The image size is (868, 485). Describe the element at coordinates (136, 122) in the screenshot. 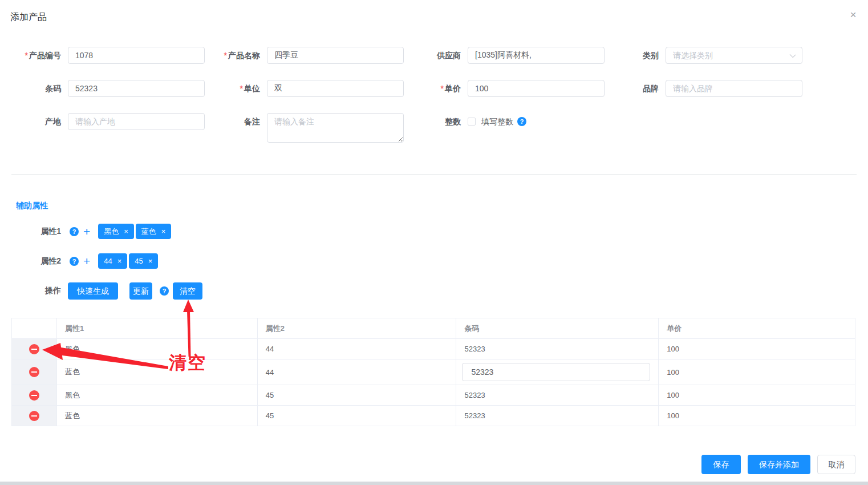

I see `origin-input` at that location.